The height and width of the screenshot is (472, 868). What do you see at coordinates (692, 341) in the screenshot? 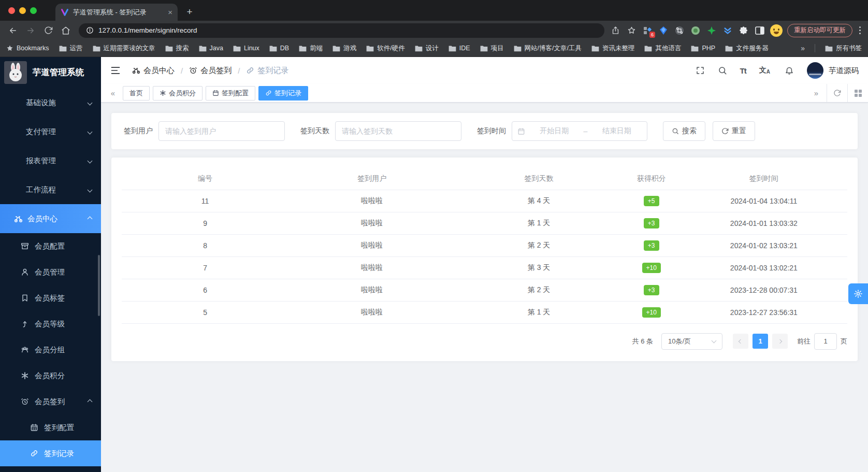
I see `page-size-select: 10条/页` at bounding box center [692, 341].